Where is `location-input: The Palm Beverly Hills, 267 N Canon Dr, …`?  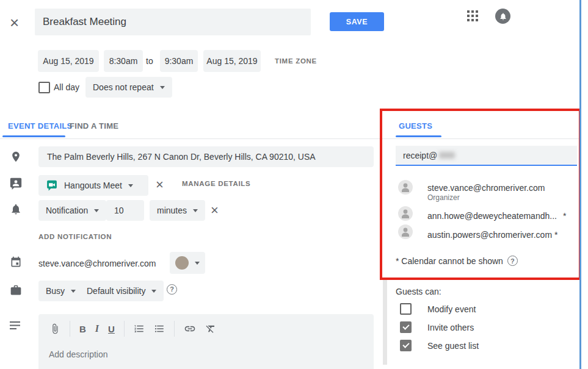 location-input: The Palm Beverly Hills, 267 N Canon Dr, … is located at coordinates (206, 157).